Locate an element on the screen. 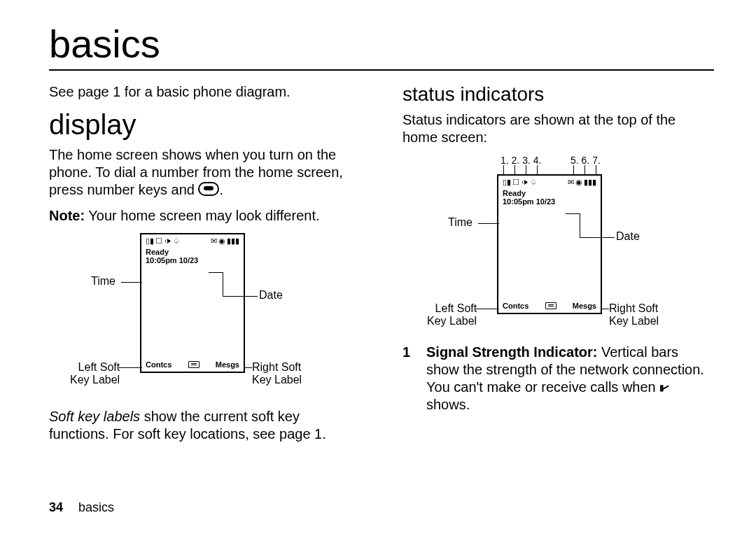 The image size is (756, 536). status-right-icons: ✉ ◉ ▮▮▮ is located at coordinates (225, 241).